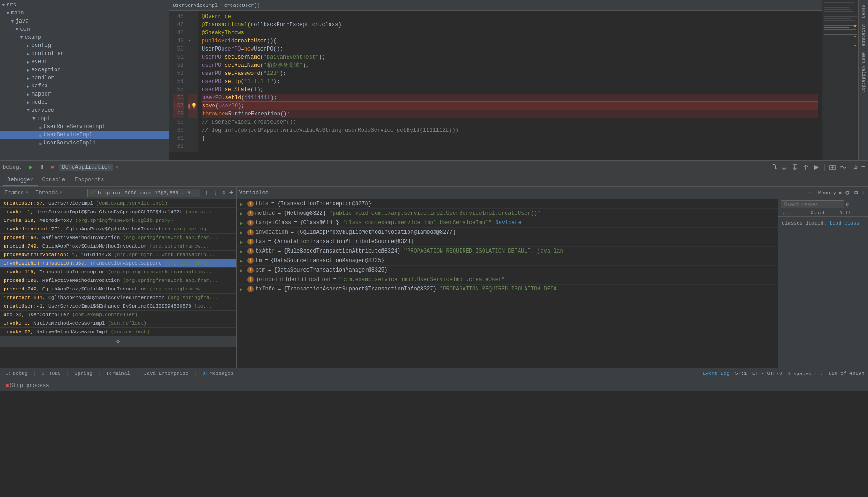 This screenshot has width=868, height=497. I want to click on code-text: ., so click(223, 74).